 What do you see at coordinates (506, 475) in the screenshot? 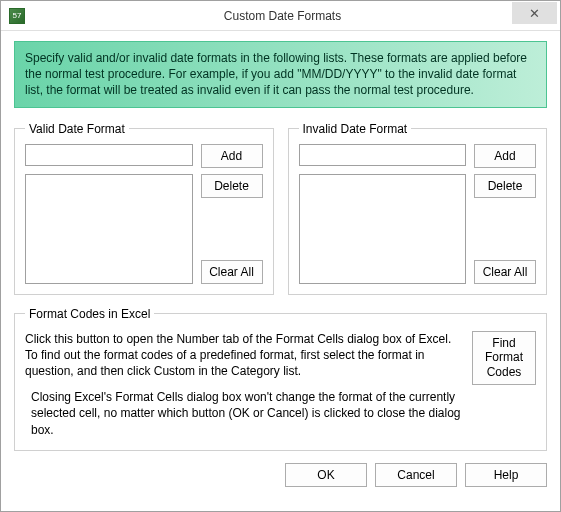
I see `help-button: Help` at bounding box center [506, 475].